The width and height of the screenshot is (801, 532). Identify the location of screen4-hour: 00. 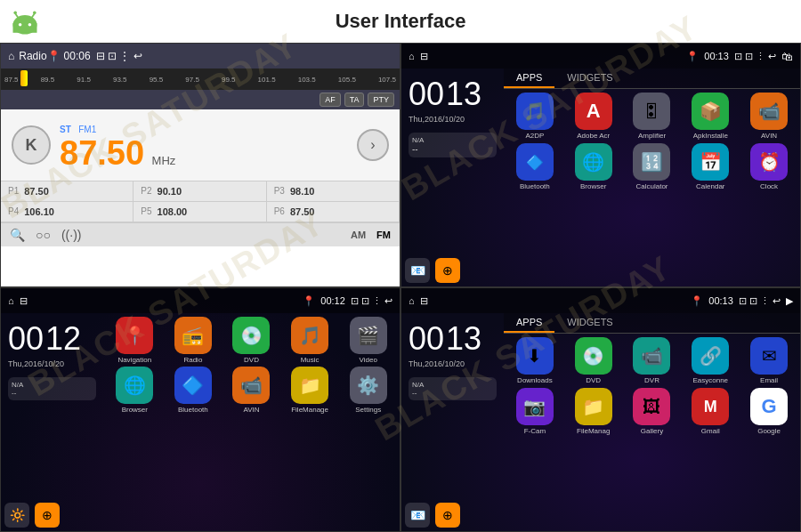
(426, 339).